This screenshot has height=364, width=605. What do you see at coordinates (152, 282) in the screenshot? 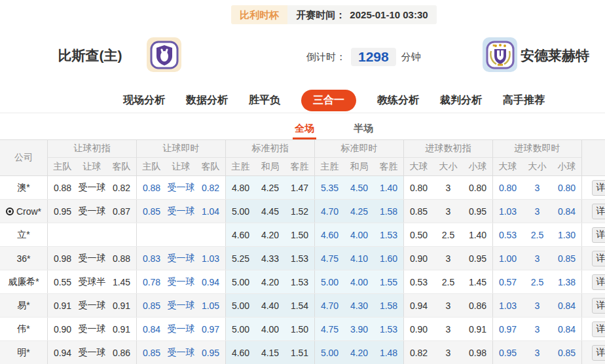
I see `odds-value: 0.78` at bounding box center [152, 282].